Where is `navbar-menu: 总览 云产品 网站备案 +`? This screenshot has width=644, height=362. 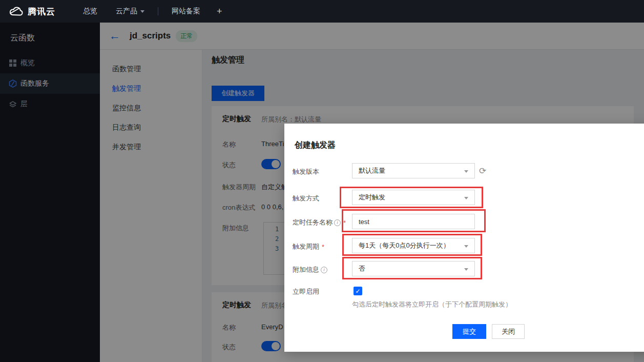
navbar-menu: 总览 云产品 网站备案 + is located at coordinates (152, 11).